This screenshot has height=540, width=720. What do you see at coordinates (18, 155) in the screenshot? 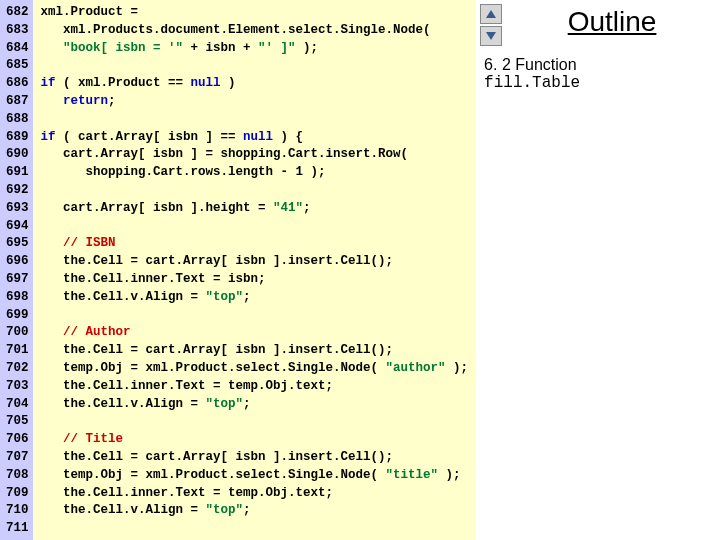
I see `line-number: 690` at bounding box center [18, 155].